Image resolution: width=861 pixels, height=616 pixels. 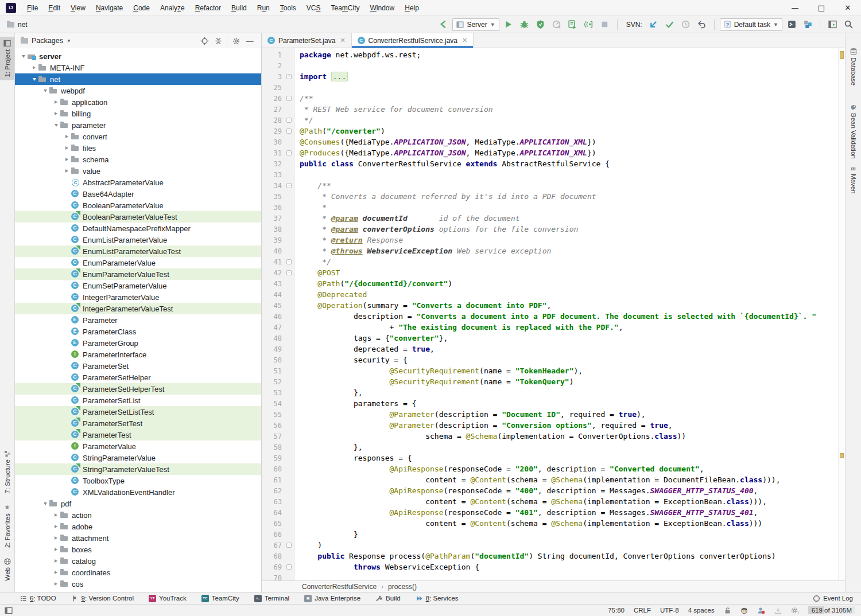 What do you see at coordinates (273, 186) in the screenshot?
I see `line-number: 34` at bounding box center [273, 186].